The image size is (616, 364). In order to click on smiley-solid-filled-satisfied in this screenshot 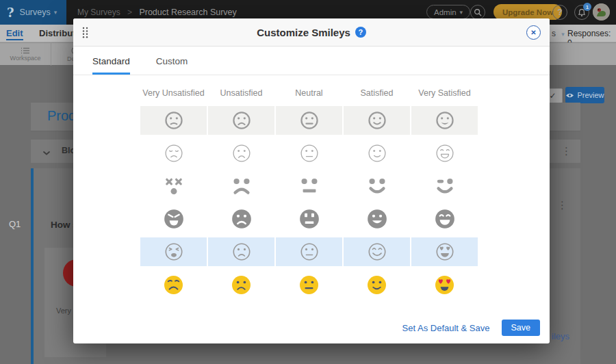, I will do `click(376, 219)`.